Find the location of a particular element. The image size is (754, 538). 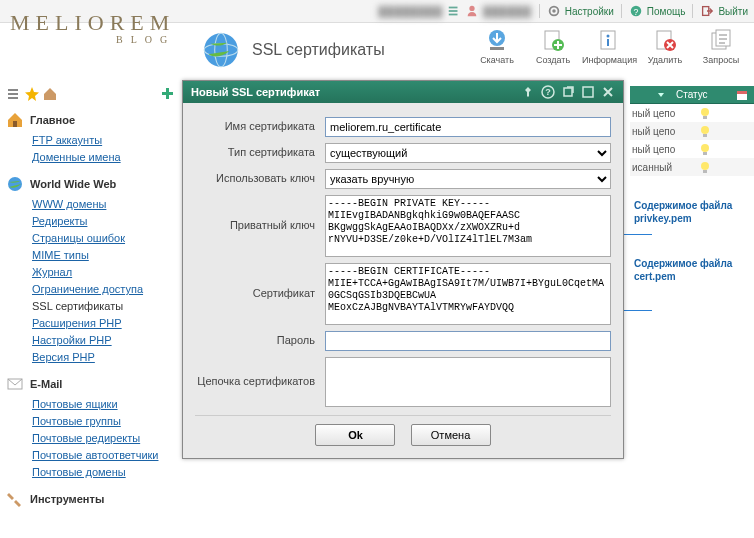

sidebar-item-phpext: Расширения PHP is located at coordinates (104, 324).